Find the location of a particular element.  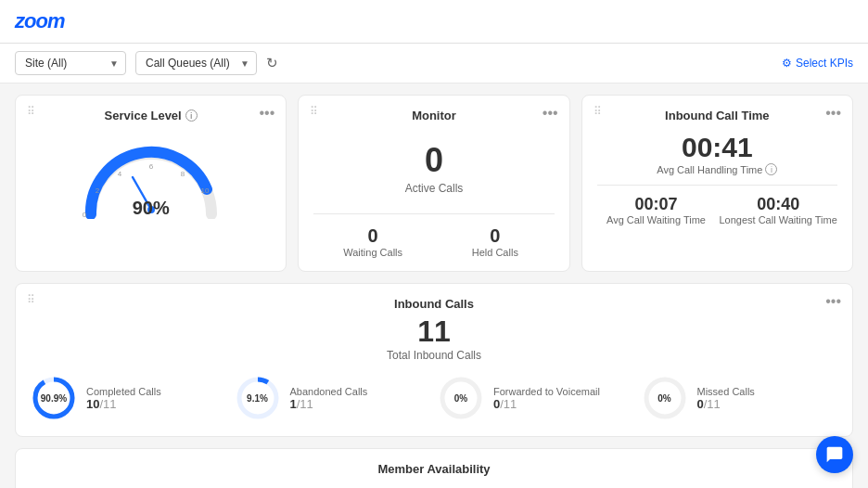

monitor-active: 0 Active Calls is located at coordinates (434, 170).